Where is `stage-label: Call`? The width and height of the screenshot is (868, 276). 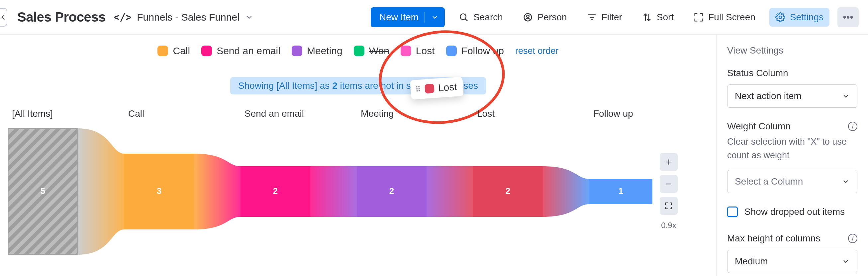 stage-label: Call is located at coordinates (185, 114).